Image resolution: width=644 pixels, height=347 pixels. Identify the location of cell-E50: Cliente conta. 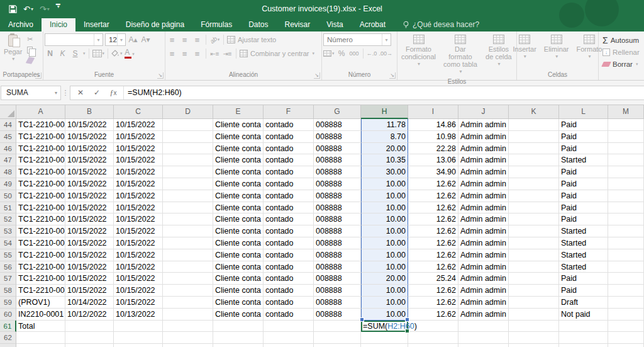
(238, 196).